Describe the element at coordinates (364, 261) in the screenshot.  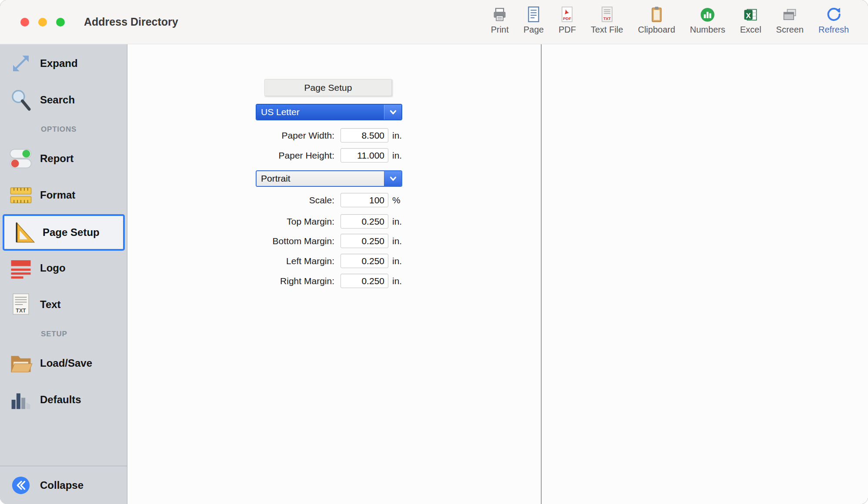
I see `left-margin-input` at that location.